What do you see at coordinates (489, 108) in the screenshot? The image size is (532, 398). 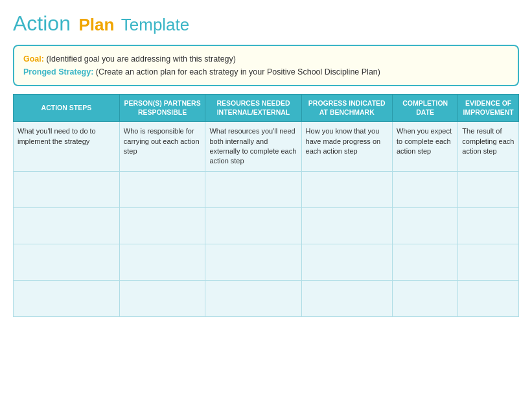 I see `header-evidence: EVIDENCE OF IMPROVEMENT` at bounding box center [489, 108].